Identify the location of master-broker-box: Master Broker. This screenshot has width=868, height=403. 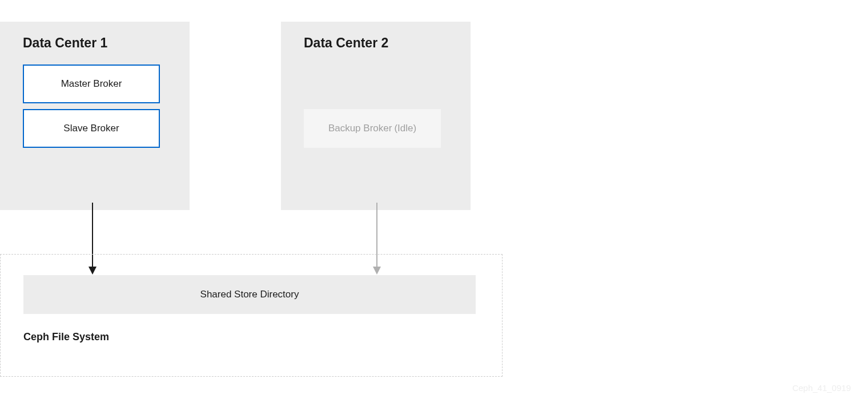
(91, 84).